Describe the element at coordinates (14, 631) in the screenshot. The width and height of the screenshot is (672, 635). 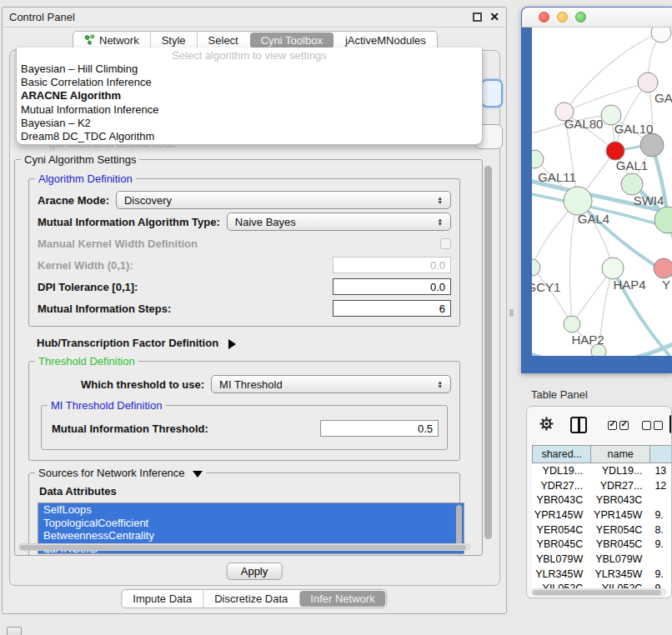
I see `minimized-panel-chip` at that location.